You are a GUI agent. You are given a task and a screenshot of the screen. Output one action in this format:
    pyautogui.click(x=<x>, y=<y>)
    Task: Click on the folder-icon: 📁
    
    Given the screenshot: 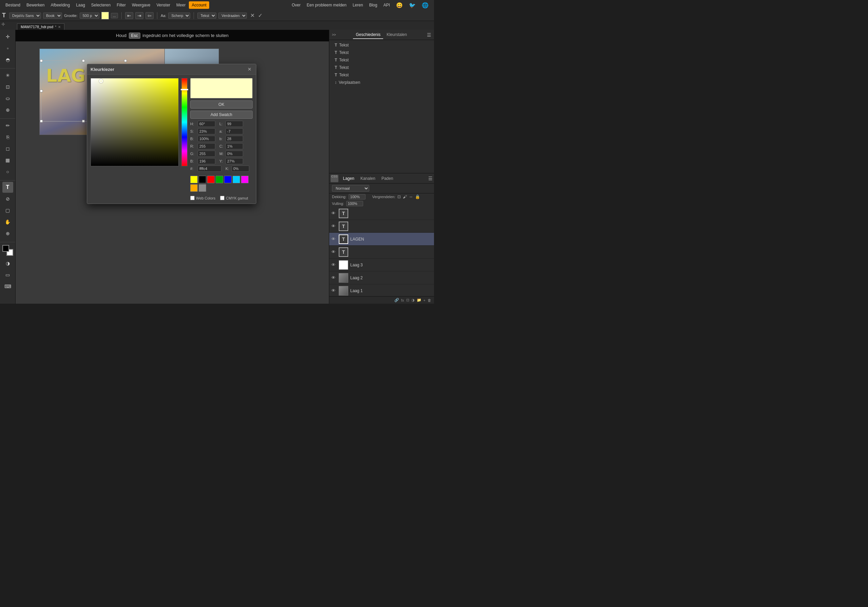 What is the action you would take?
    pyautogui.click(x=419, y=300)
    